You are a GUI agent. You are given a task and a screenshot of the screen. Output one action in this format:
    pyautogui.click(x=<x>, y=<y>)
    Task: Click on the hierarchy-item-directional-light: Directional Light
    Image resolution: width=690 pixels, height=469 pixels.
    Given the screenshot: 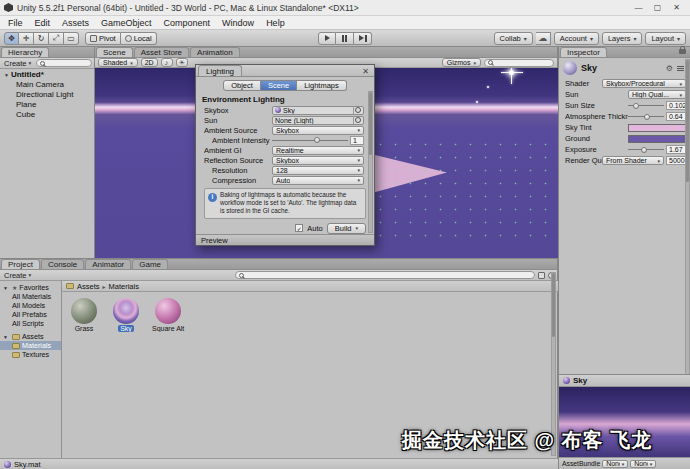 What is the action you would take?
    pyautogui.click(x=47, y=94)
    